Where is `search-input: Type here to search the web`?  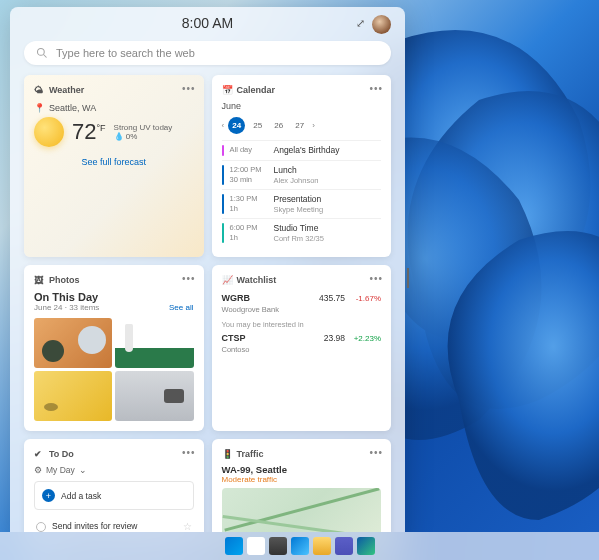
search-input: Type here to search the web is located at coordinates (208, 53).